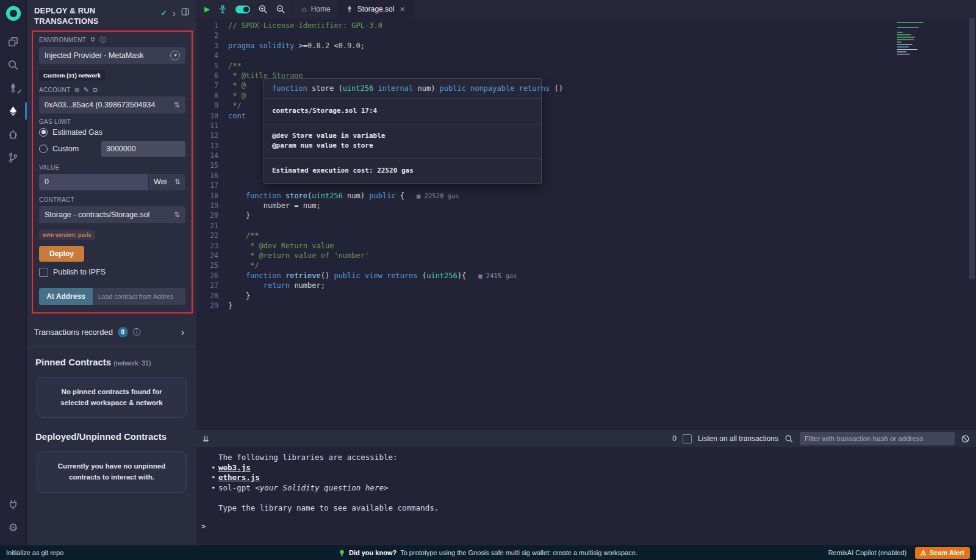 The image size is (976, 560). I want to click on code-line: 25 */, so click(586, 265).